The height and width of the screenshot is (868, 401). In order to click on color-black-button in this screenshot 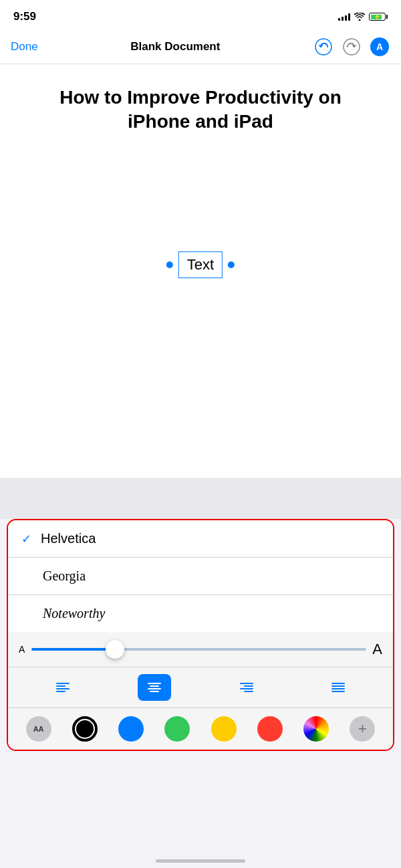, I will do `click(85, 729)`.